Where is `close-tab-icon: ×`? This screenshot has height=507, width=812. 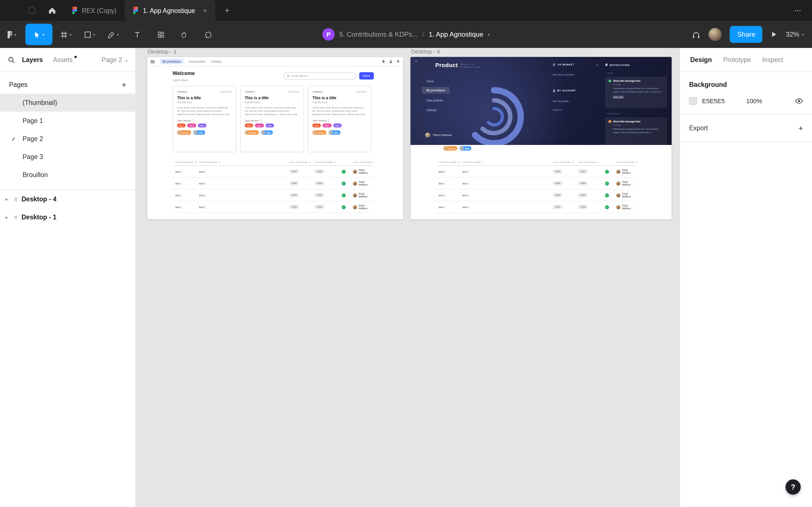
close-tab-icon: × is located at coordinates (205, 10).